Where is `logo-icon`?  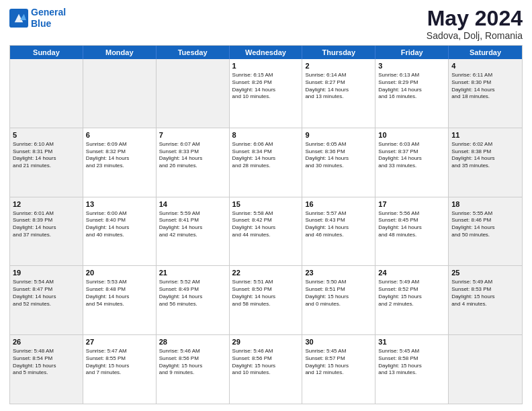
logo-icon is located at coordinates (19, 18).